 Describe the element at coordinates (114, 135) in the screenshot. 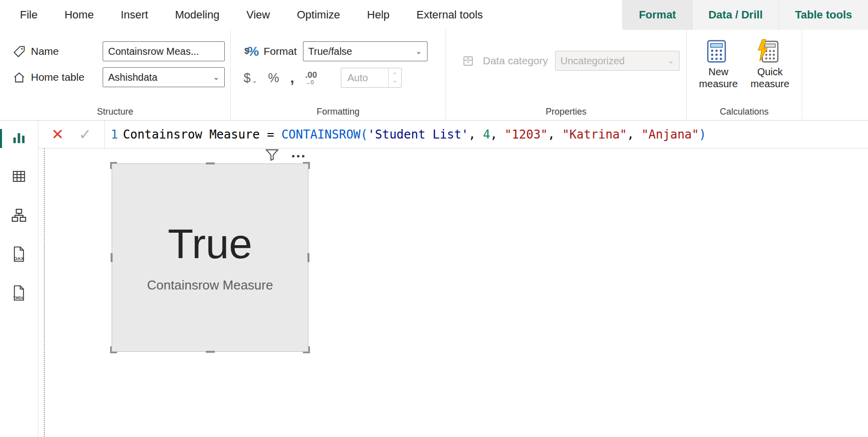

I see `line-number: 1` at that location.